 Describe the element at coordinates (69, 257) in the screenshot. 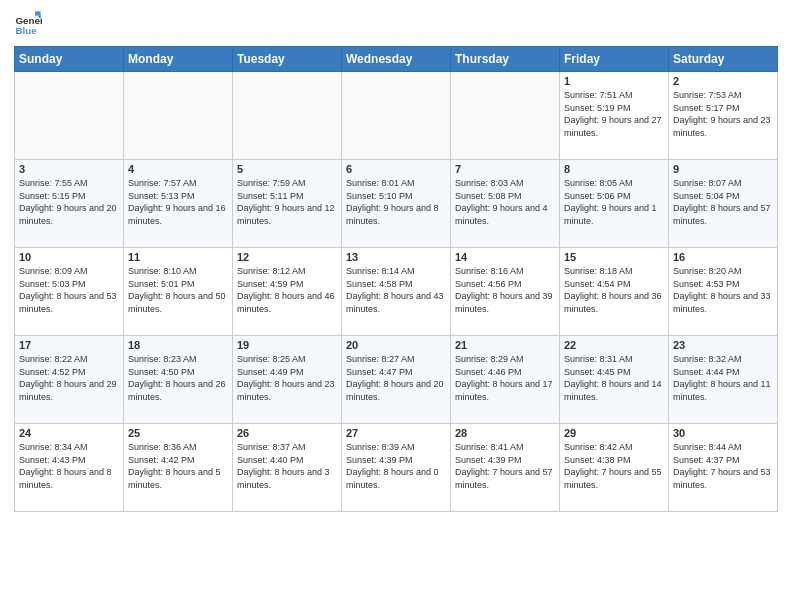

I see `day-number: 10` at that location.